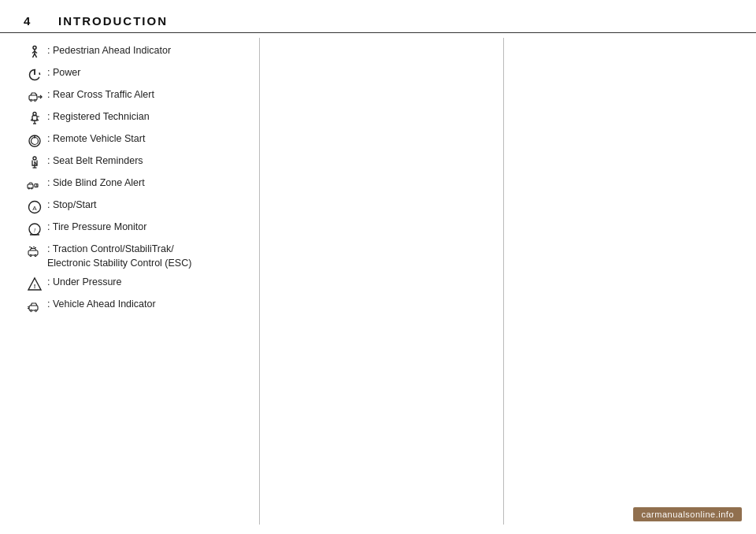  What do you see at coordinates (35, 185) in the screenshot?
I see `side-blind-icon: A` at bounding box center [35, 185].